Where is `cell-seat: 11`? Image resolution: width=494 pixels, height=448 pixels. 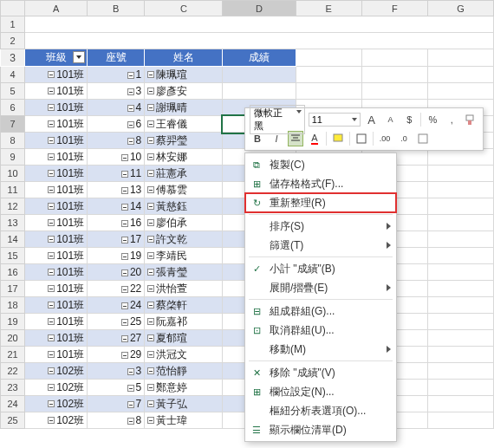
cell-seat: 11 is located at coordinates (116, 173).